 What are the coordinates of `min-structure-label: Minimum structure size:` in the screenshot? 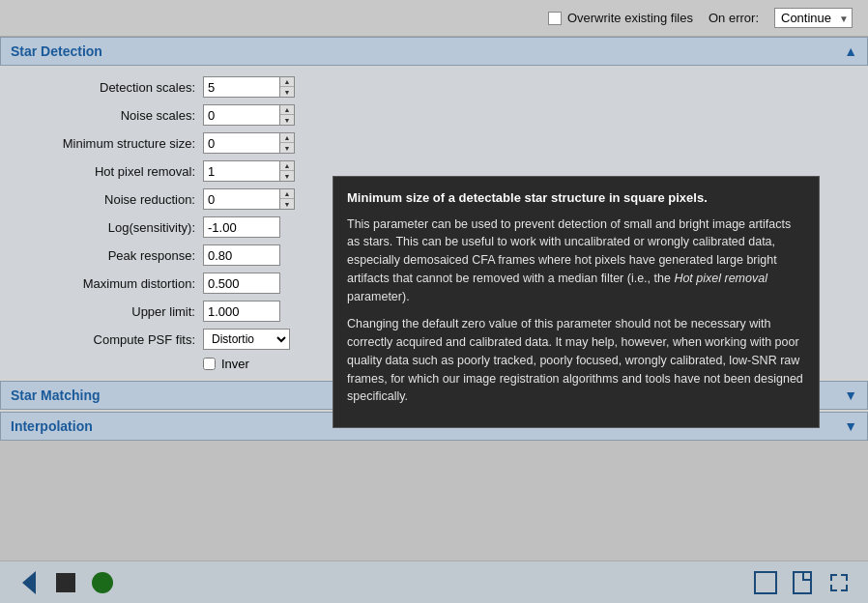 It's located at (106, 143).